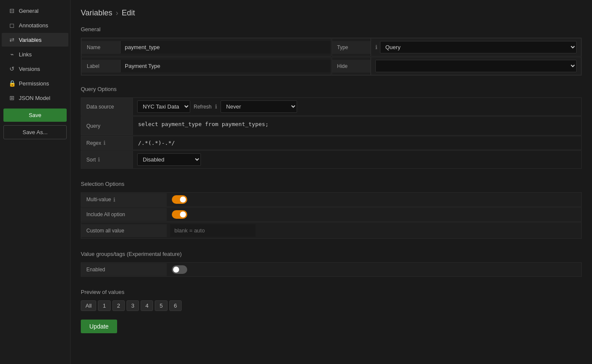 The height and width of the screenshot is (364, 592). I want to click on name-label: Name, so click(101, 47).